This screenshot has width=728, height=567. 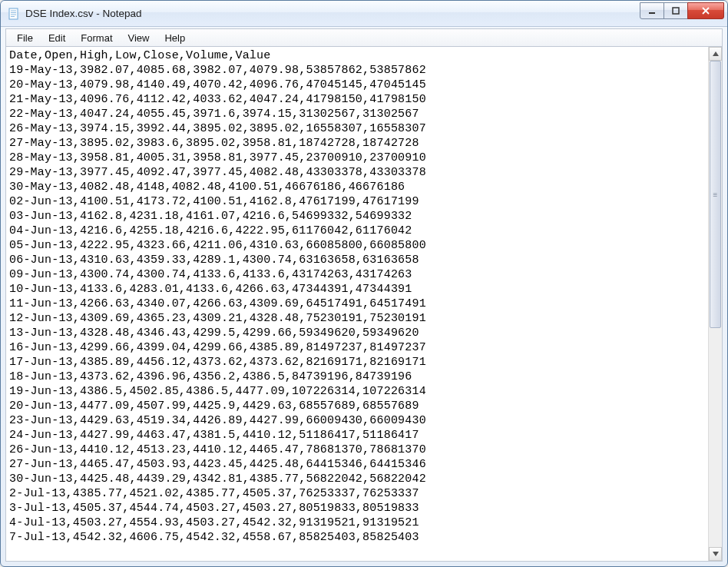 What do you see at coordinates (676, 11) in the screenshot?
I see `maximize-button` at bounding box center [676, 11].